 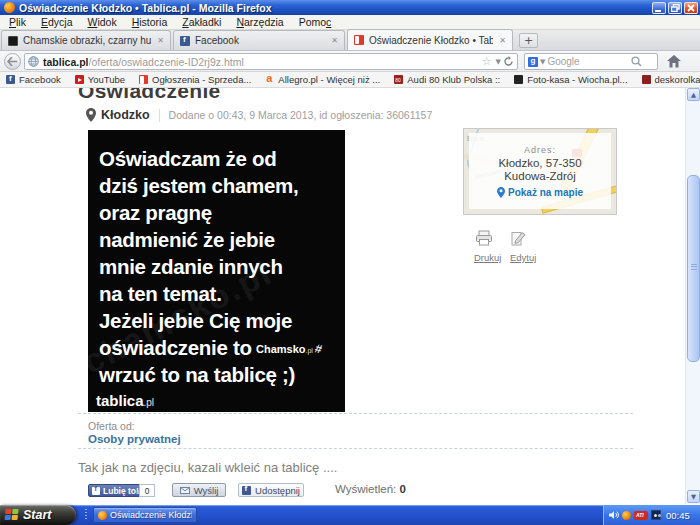 What do you see at coordinates (540, 164) in the screenshot?
I see `address-line: Kłodzko, 57-350` at bounding box center [540, 164].